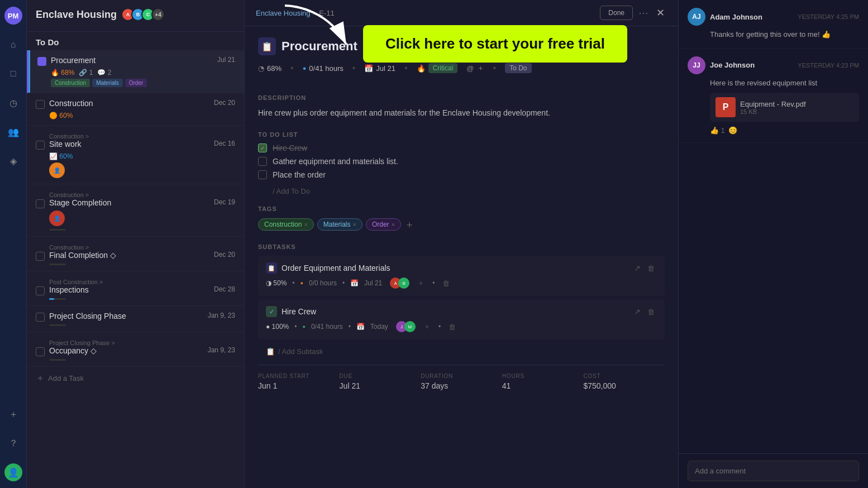 The width and height of the screenshot is (868, 488). I want to click on todo-check: ✓, so click(263, 148).